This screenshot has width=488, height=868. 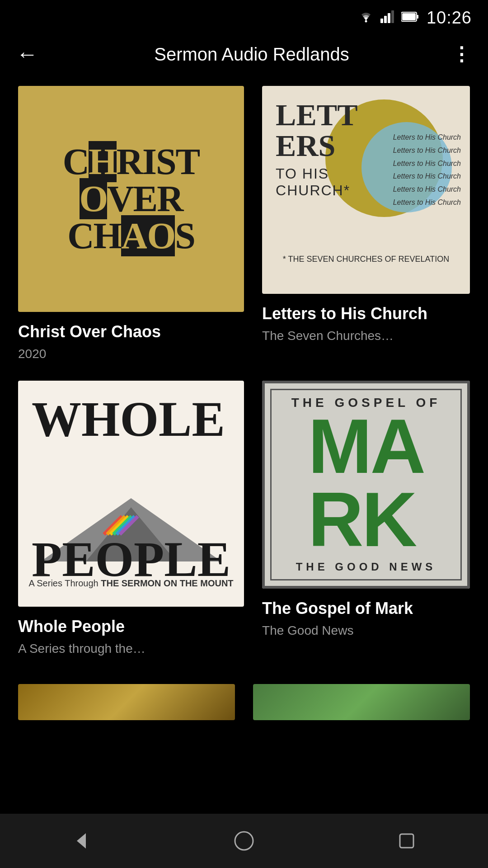 What do you see at coordinates (366, 336) in the screenshot?
I see `album-subtitle-1: The Seven Churches…` at bounding box center [366, 336].